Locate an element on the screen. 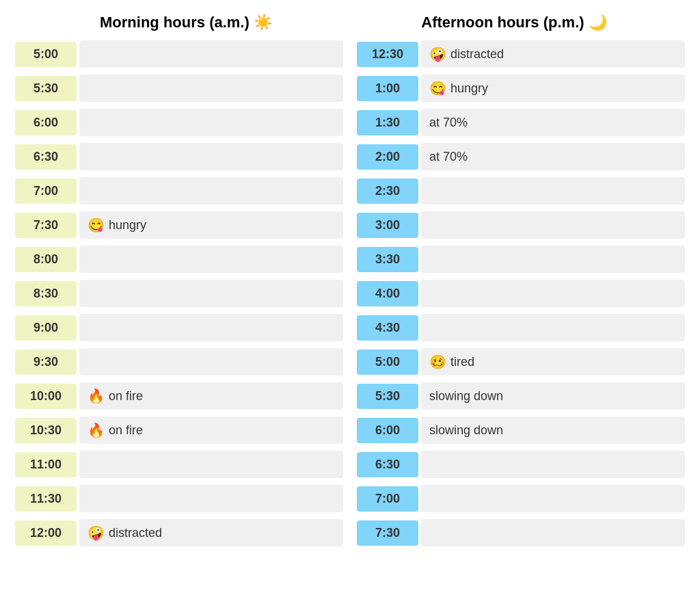  table-row: 5:00🥴tired is located at coordinates (521, 362).